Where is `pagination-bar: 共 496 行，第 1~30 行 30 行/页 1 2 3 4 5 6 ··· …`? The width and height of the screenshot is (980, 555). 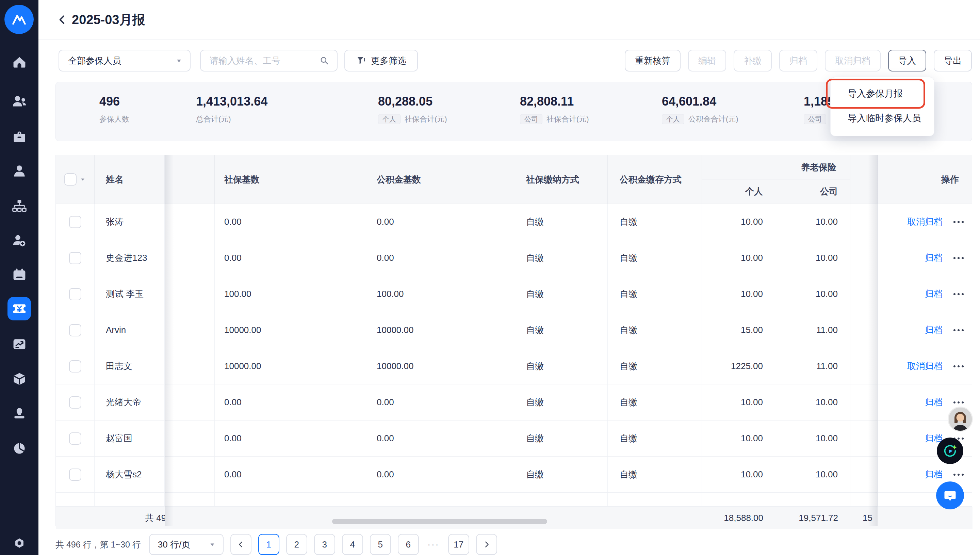
pagination-bar: 共 496 行，第 1~30 行 30 行/页 1 2 3 4 5 6 ··· … is located at coordinates (277, 544).